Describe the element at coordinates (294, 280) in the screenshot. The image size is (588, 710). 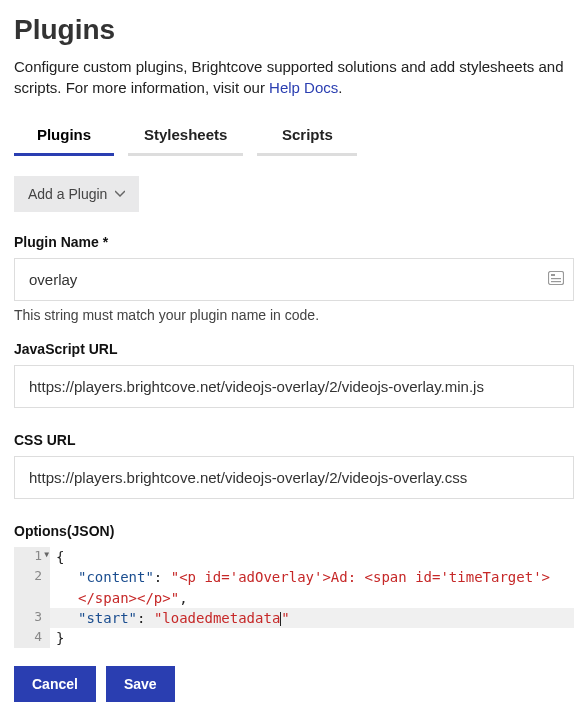
I see `plugin-name-input` at that location.